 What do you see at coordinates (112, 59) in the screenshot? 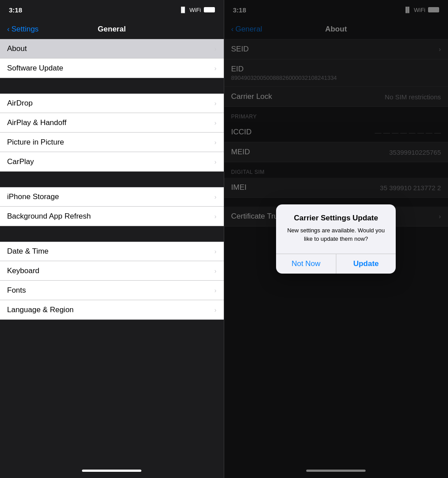
I see `section-group-1: About › Software Update ›` at bounding box center [112, 59].